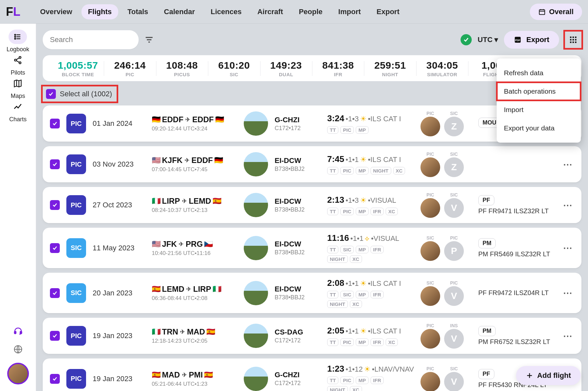 This screenshot has height=391, width=588. I want to click on menu-item-import: Import, so click(539, 110).